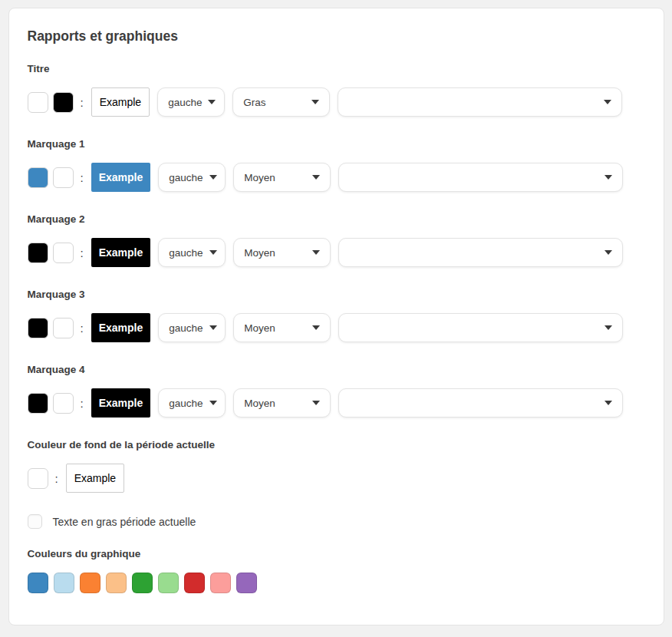 Image resolution: width=672 pixels, height=637 pixels. I want to click on marking-3-style-row: : Example gauche Moyen, so click(336, 328).